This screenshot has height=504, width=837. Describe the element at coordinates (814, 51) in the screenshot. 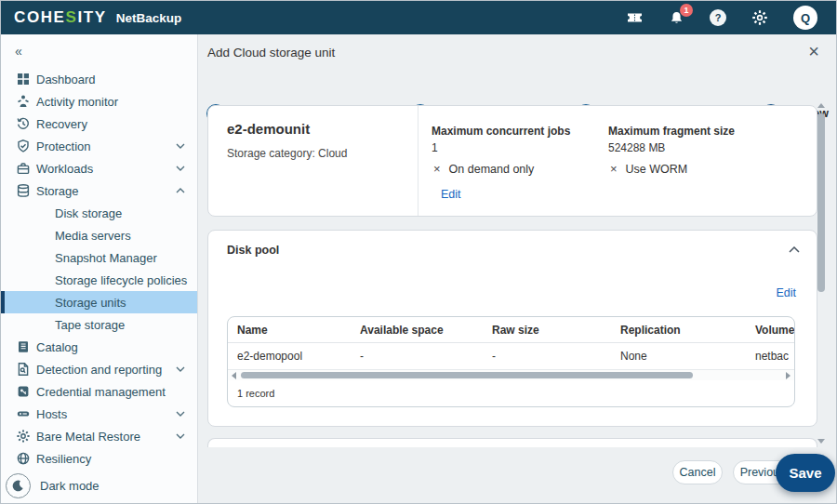

I see `close-icon: ×` at that location.